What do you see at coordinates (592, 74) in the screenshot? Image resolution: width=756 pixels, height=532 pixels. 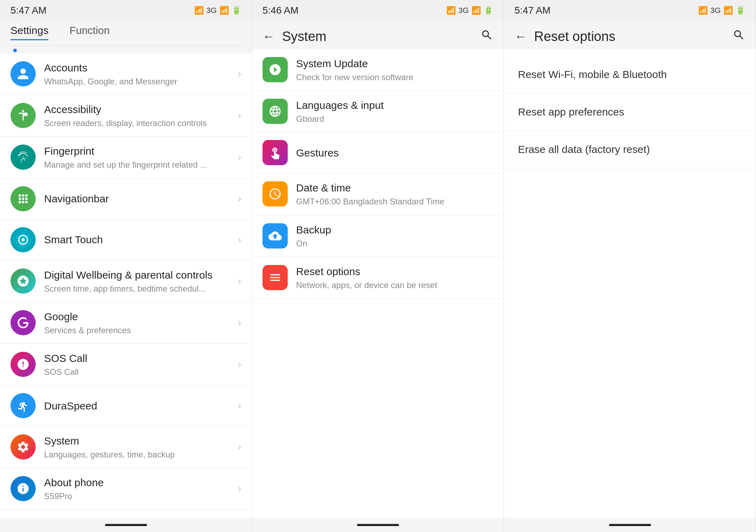 I see `reset-wifi-label: Reset Wi-Fi, mobile & Bluetooth` at bounding box center [592, 74].